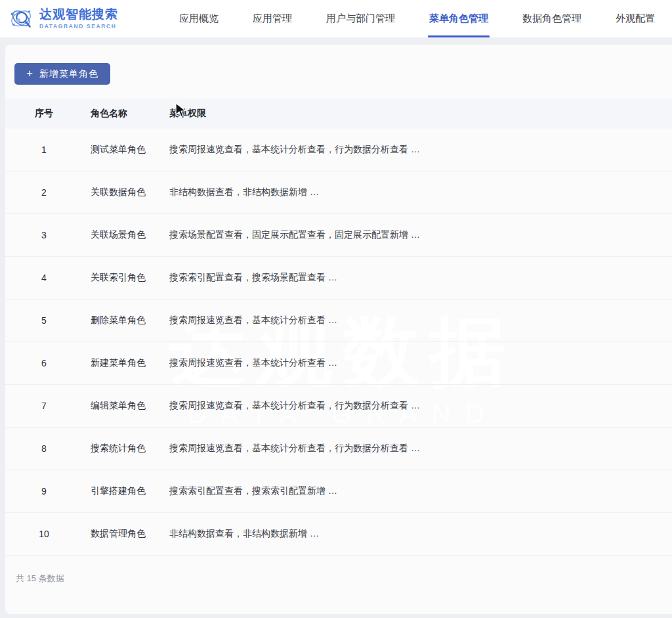 The height and width of the screenshot is (618, 672). What do you see at coordinates (339, 278) in the screenshot?
I see `table-row: 4关联索引角色搜索索引配置查看，搜索场景配置查看 …` at bounding box center [339, 278].